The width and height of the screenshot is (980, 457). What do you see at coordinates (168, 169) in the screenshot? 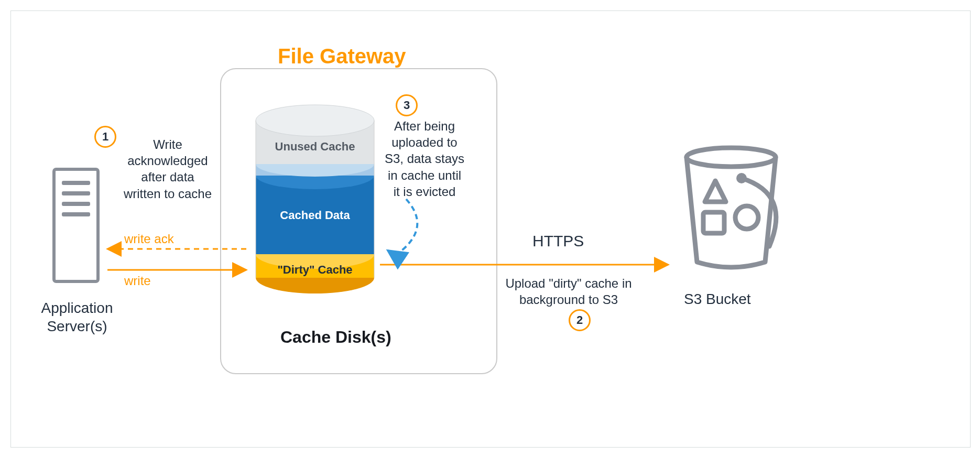
I see `step-1-text: Write acknowledged after data written to…` at bounding box center [168, 169].